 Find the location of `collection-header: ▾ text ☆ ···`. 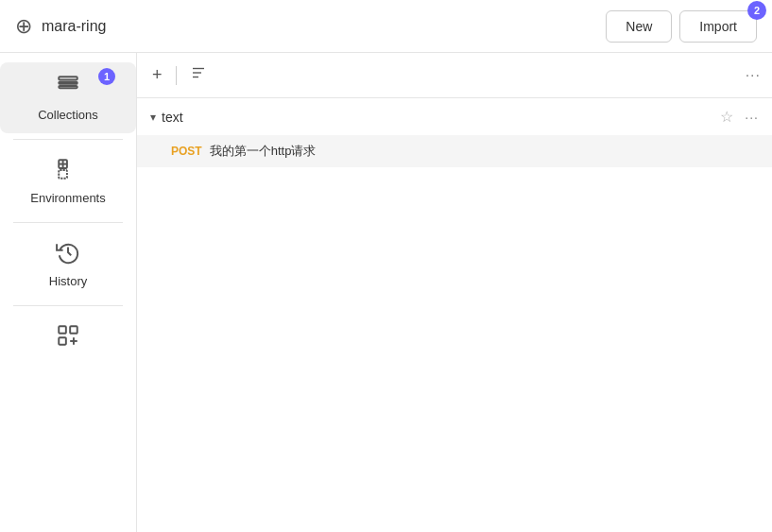

collection-header: ▾ text ☆ ··· is located at coordinates (455, 117).